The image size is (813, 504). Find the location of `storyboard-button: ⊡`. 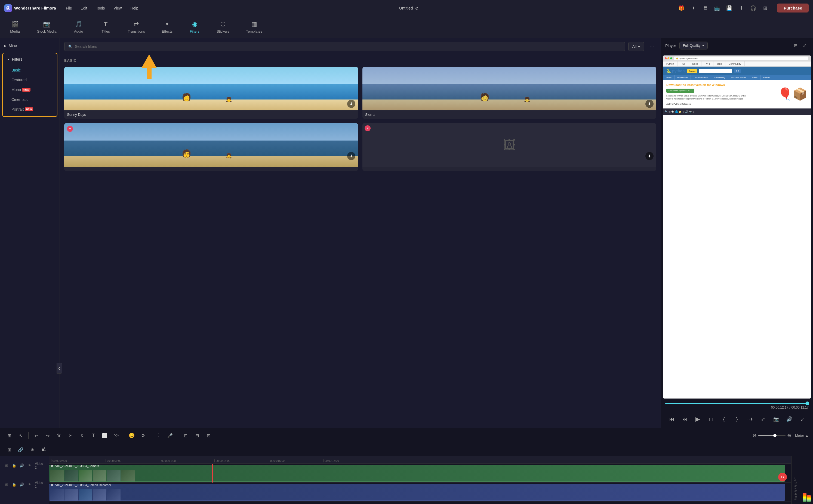

storyboard-button: ⊡ is located at coordinates (185, 435).